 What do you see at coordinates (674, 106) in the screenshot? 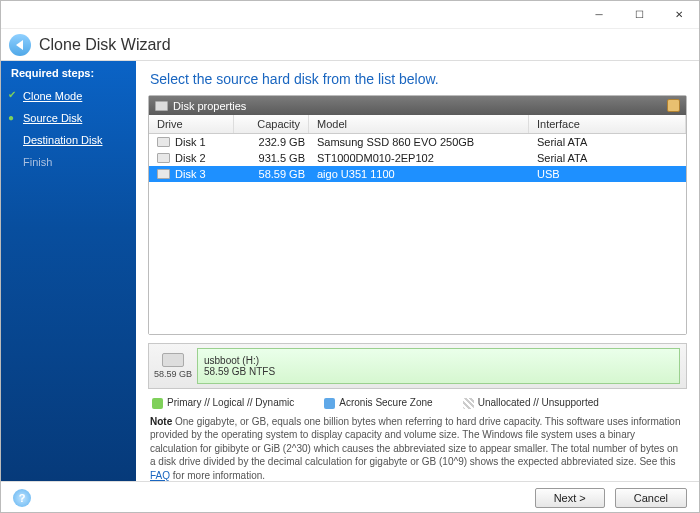
I see `column-chooser-icon` at bounding box center [674, 106].